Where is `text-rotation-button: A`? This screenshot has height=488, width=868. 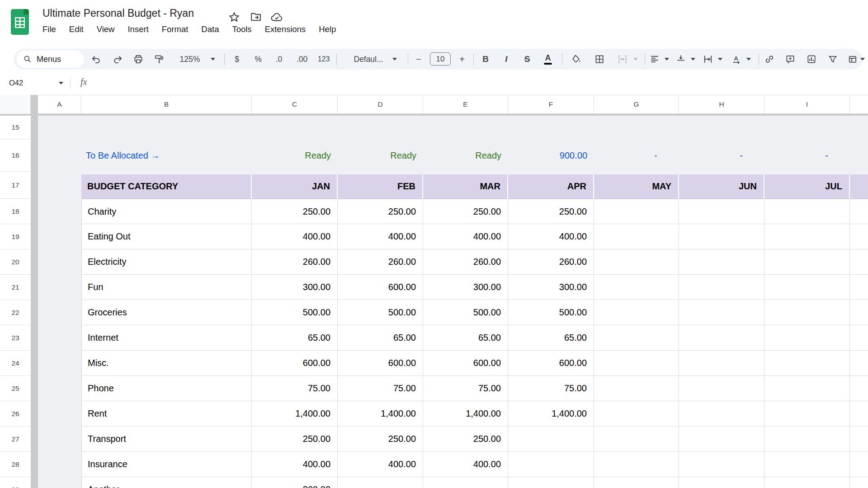 text-rotation-button: A is located at coordinates (737, 60).